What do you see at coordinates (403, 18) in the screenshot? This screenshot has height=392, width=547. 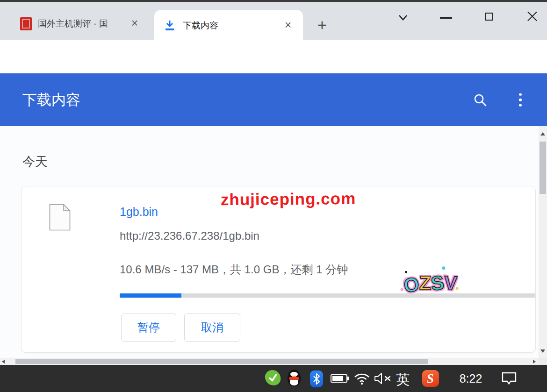 I see `tab-search-chevron-icon` at bounding box center [403, 18].